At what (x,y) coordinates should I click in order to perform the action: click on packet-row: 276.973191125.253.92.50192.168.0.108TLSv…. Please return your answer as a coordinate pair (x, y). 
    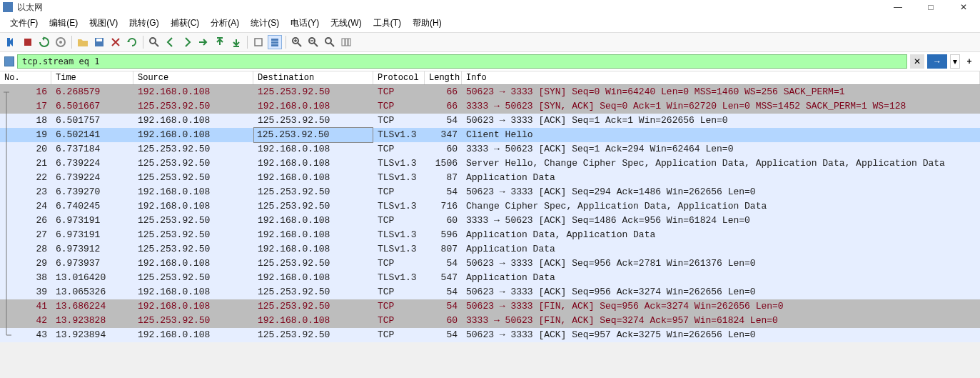
    Looking at the image, I should click on (490, 235).